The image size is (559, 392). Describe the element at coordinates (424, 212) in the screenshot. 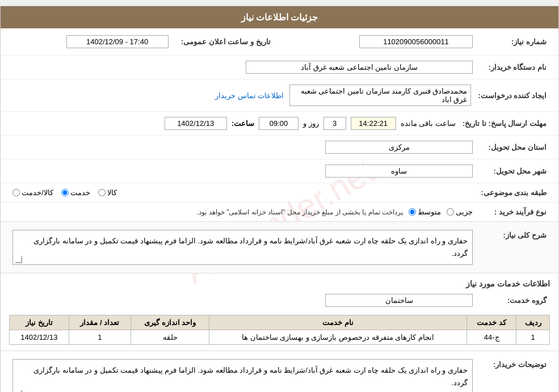

I see `radio-medium: متوسط` at that location.